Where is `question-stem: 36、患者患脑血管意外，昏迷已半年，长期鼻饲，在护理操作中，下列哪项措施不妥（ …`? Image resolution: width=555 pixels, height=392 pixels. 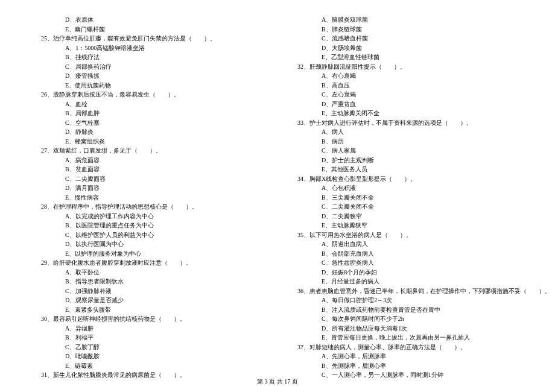 question-stem: 36、患者患脑血管意外，昏迷已半年，长期鼻饲，在护理操作中，下列哪项措施不妥（ … is located at coordinates (405, 291).